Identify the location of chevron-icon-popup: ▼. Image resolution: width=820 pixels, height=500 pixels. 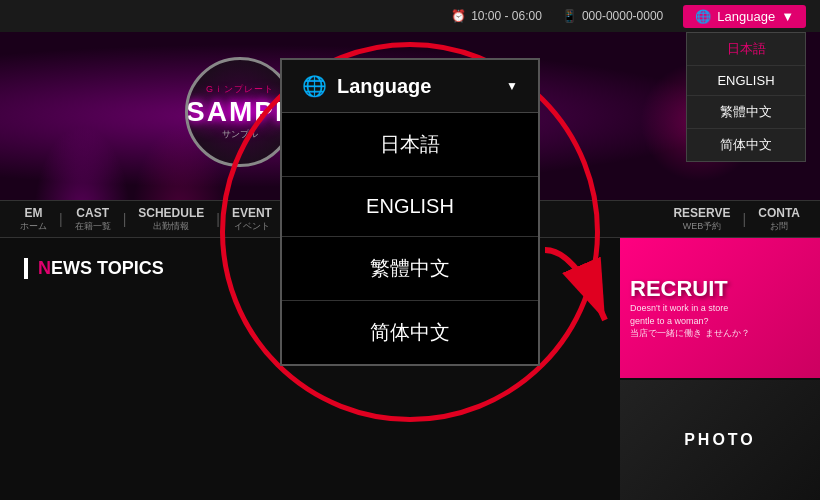
(512, 86).